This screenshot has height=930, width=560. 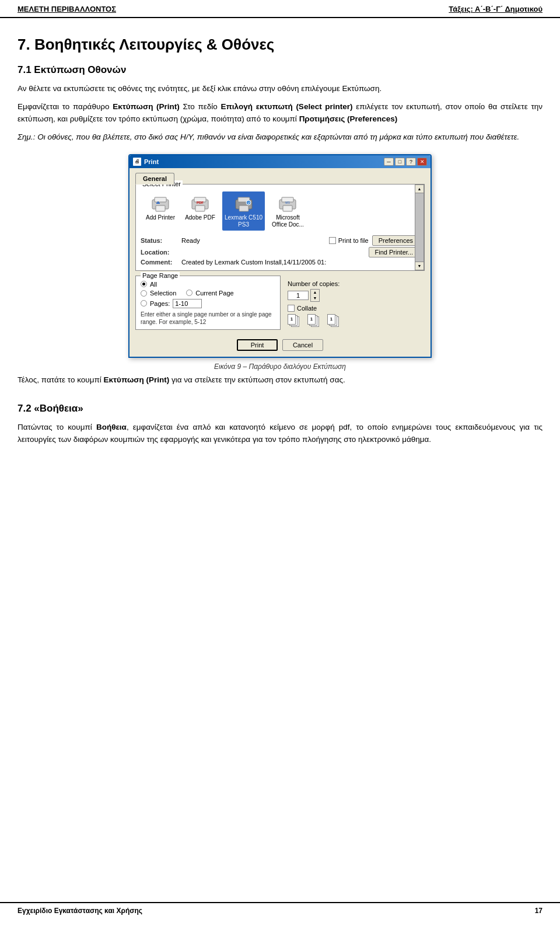 I want to click on collate-checkbox, so click(x=291, y=308).